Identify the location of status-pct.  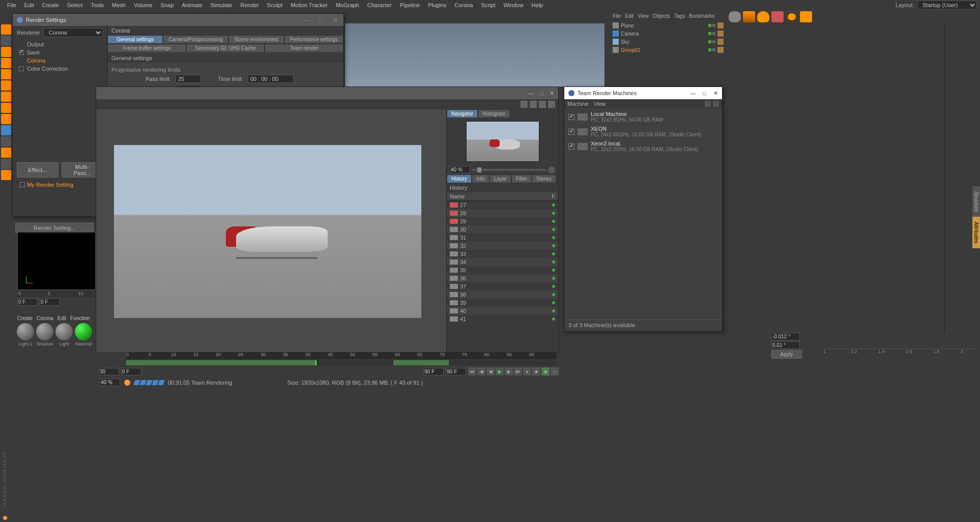
(110, 383).